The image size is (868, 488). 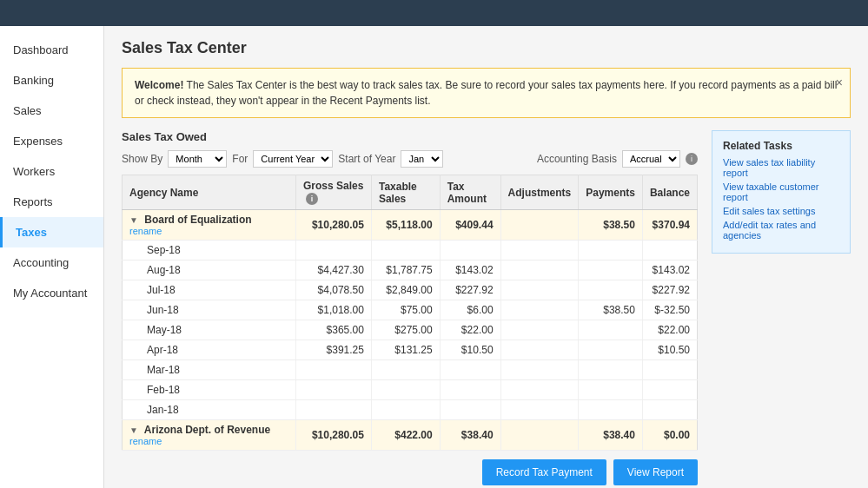 I want to click on sidebar-item-sales: Sales, so click(x=52, y=111).